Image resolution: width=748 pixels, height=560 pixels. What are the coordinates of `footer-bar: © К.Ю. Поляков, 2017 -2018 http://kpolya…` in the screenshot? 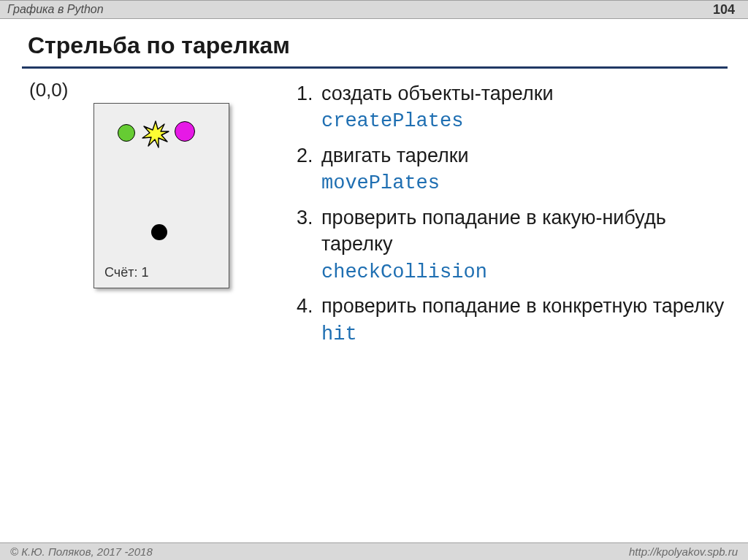 It's located at (374, 551).